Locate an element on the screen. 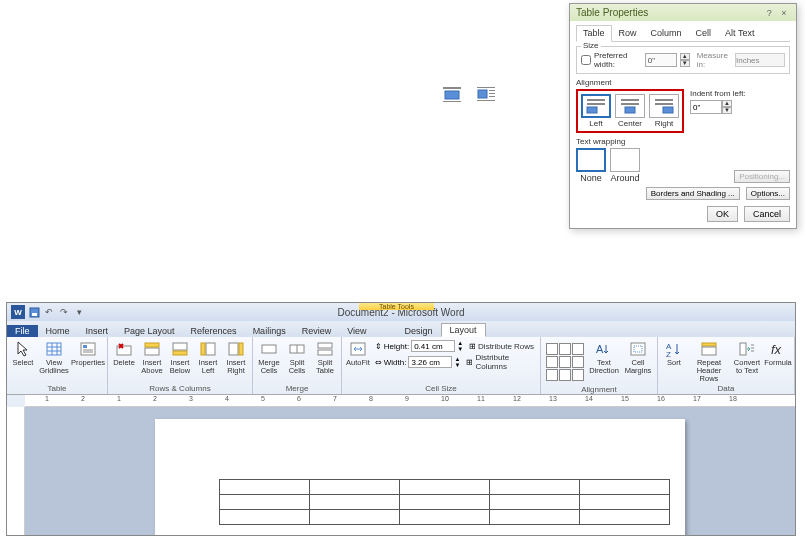 The width and height of the screenshot is (805, 540). merge-cells-button: Merge Cells is located at coordinates (269, 358).